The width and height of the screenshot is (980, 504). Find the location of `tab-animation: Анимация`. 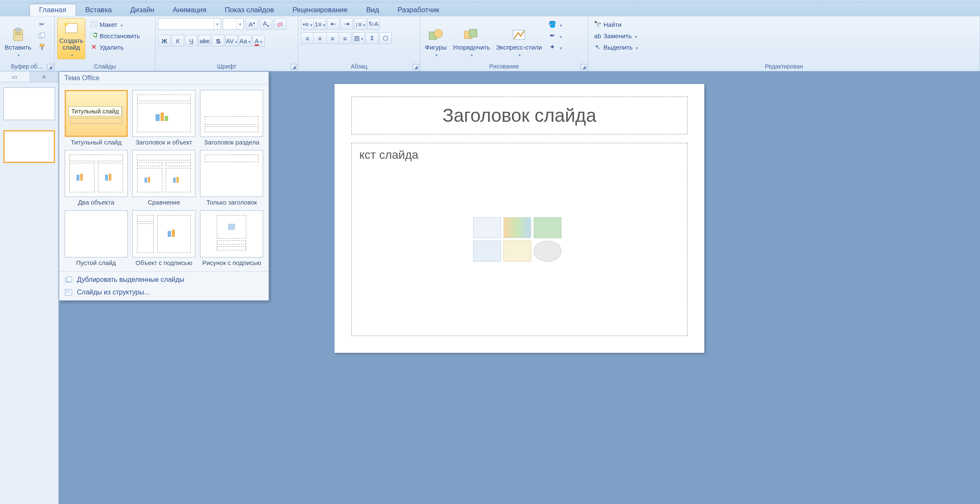

tab-animation: Анимация is located at coordinates (190, 10).